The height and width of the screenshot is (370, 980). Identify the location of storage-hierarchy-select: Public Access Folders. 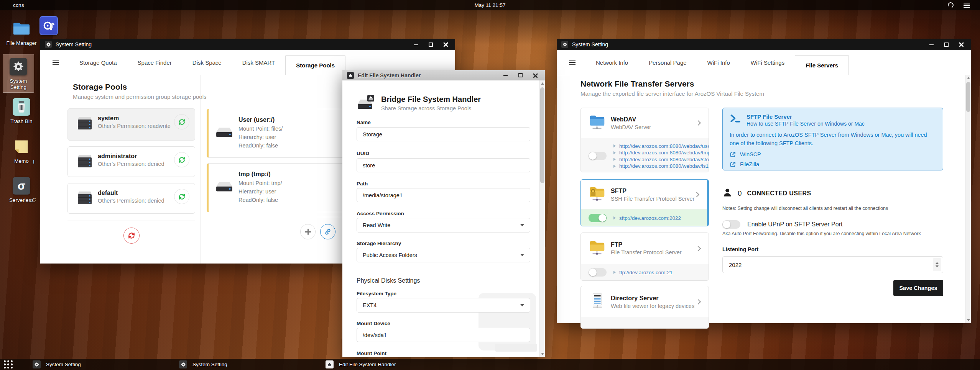
(443, 255).